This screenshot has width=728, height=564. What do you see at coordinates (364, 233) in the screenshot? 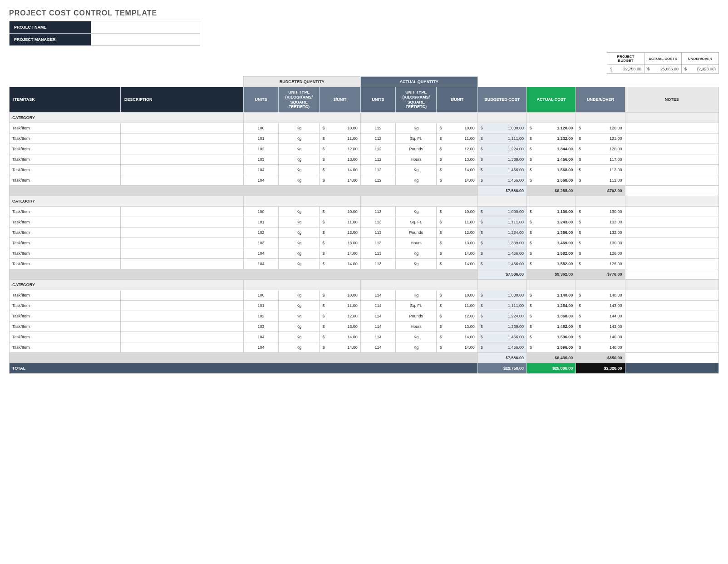
I see `table-row: Task/Item102Kg$12.00113Pounds$12.00$1,22…` at bounding box center [364, 233].